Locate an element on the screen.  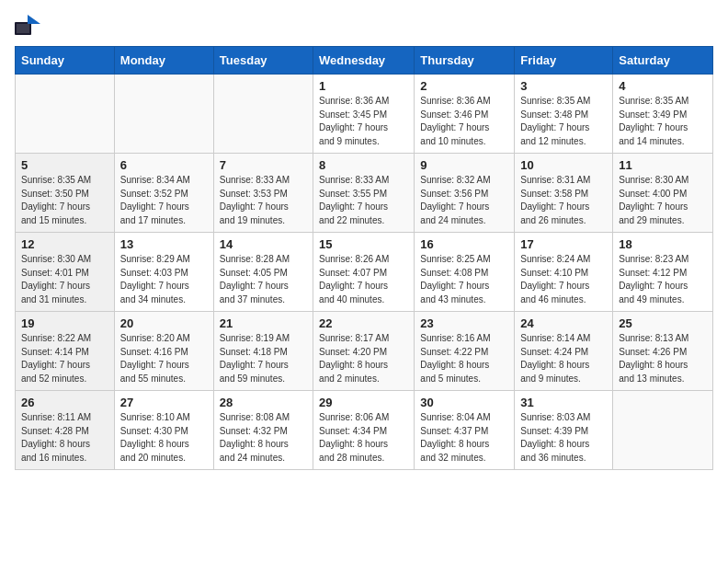
logo is located at coordinates (29, 25).